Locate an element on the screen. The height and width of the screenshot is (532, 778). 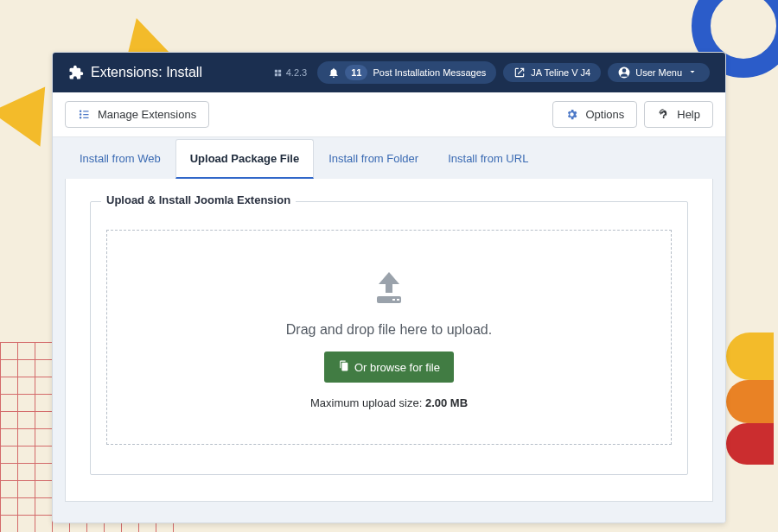
external-link-icon is located at coordinates (520, 73).